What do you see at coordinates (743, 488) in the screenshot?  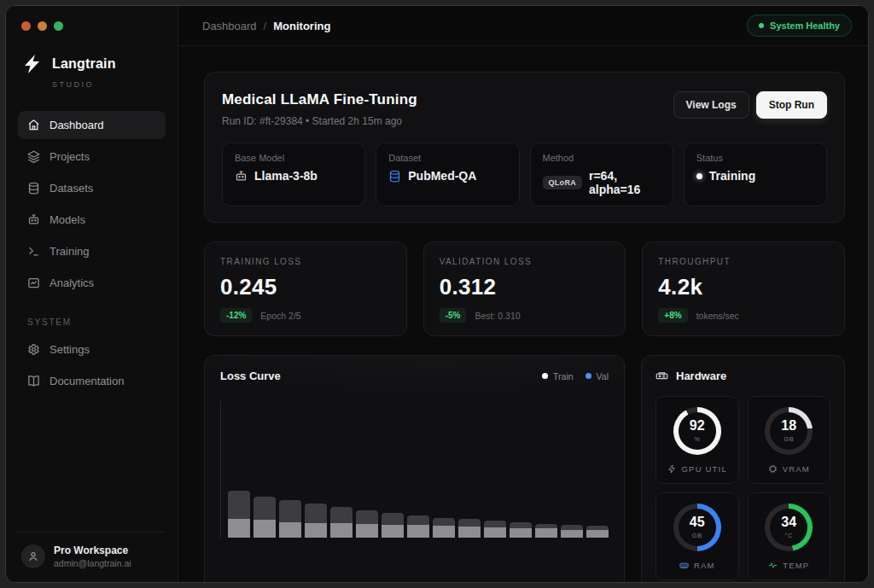 I see `hardware-gauges: 92 % GPU UTIL 18 GB` at bounding box center [743, 488].